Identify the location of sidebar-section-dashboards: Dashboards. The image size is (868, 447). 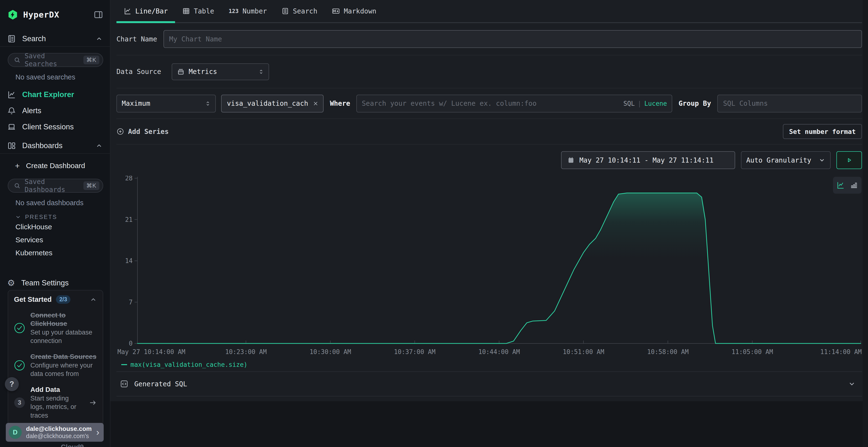
(55, 146).